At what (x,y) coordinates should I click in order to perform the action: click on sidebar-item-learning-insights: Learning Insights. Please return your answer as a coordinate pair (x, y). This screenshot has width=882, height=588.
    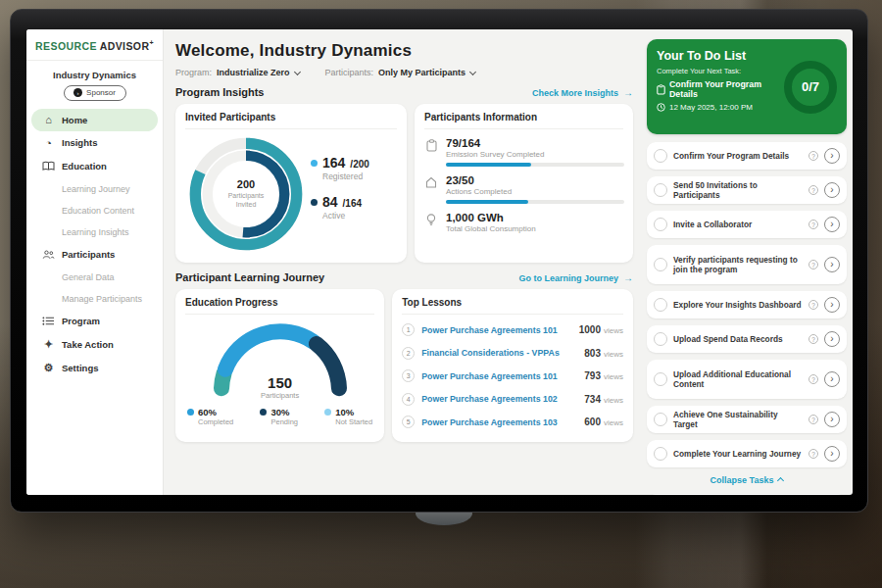
    Looking at the image, I should click on (94, 232).